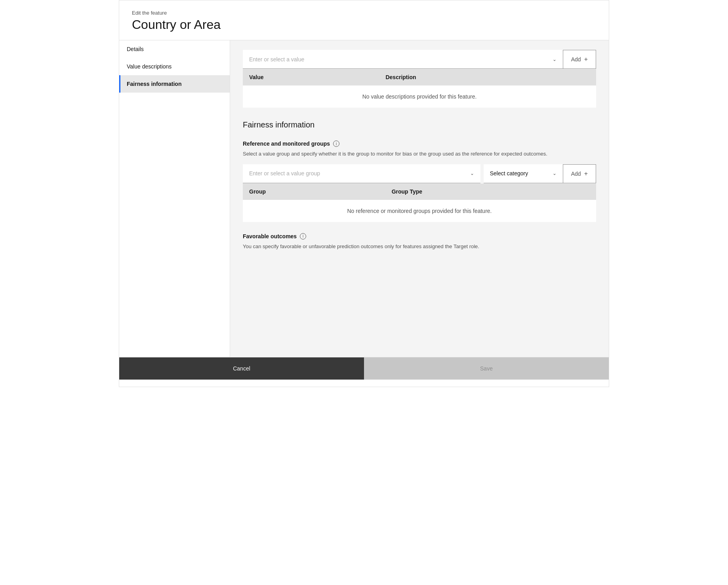 This screenshot has width=728, height=585. What do you see at coordinates (419, 89) in the screenshot?
I see `value-descriptions-table-block: Value Description No value descriptions …` at bounding box center [419, 89].